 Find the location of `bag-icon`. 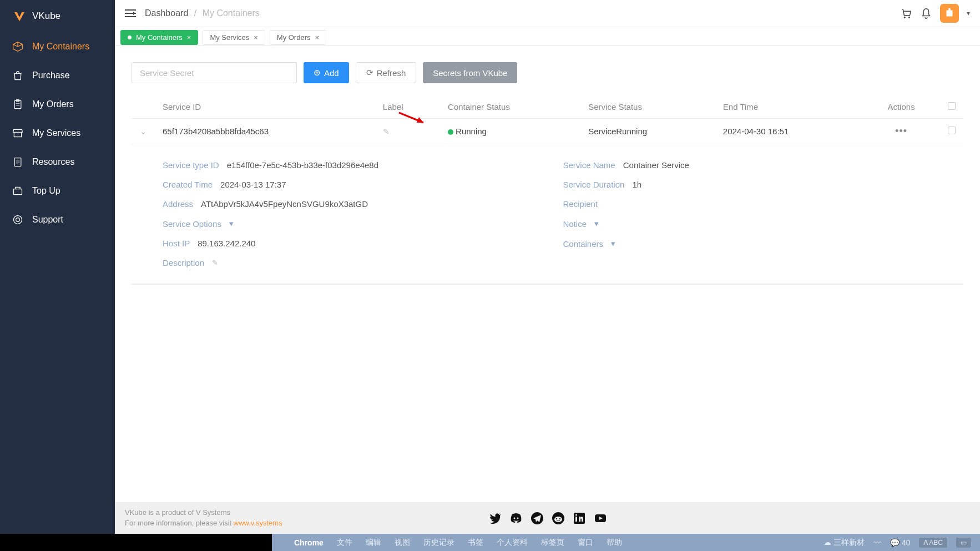

bag-icon is located at coordinates (18, 75).